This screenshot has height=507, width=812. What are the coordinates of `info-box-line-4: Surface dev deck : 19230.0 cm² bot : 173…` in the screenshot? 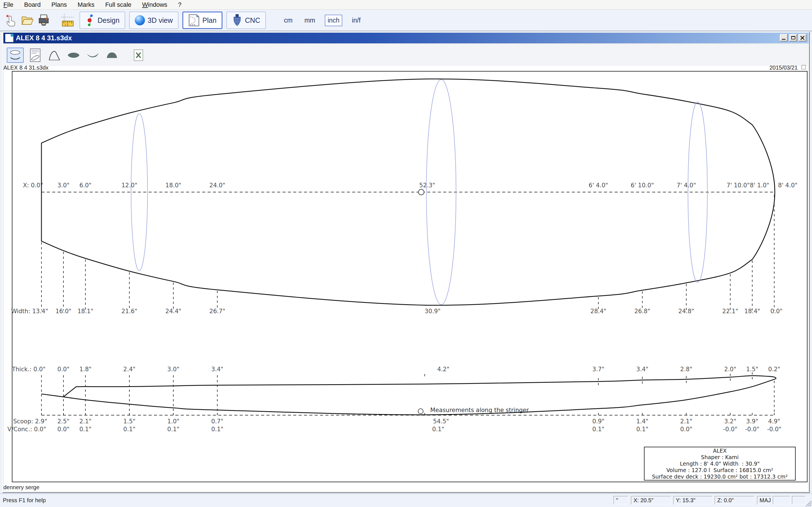 It's located at (720, 477).